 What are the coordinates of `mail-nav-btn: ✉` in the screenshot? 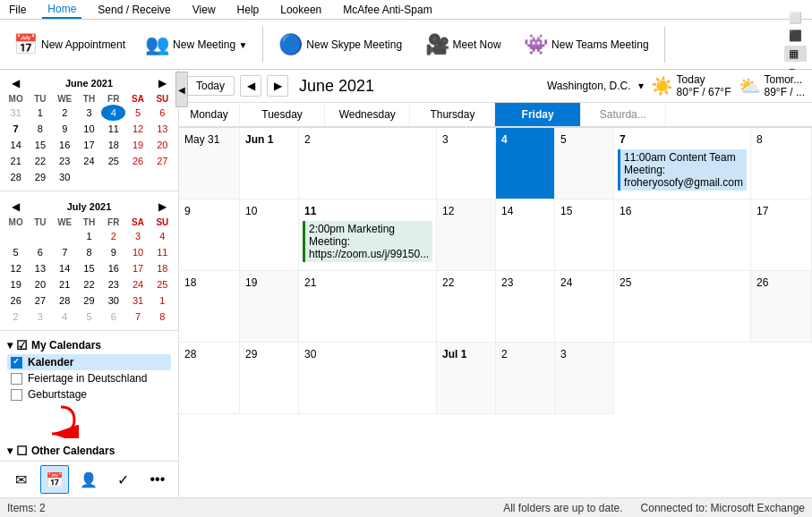 It's located at (21, 479).